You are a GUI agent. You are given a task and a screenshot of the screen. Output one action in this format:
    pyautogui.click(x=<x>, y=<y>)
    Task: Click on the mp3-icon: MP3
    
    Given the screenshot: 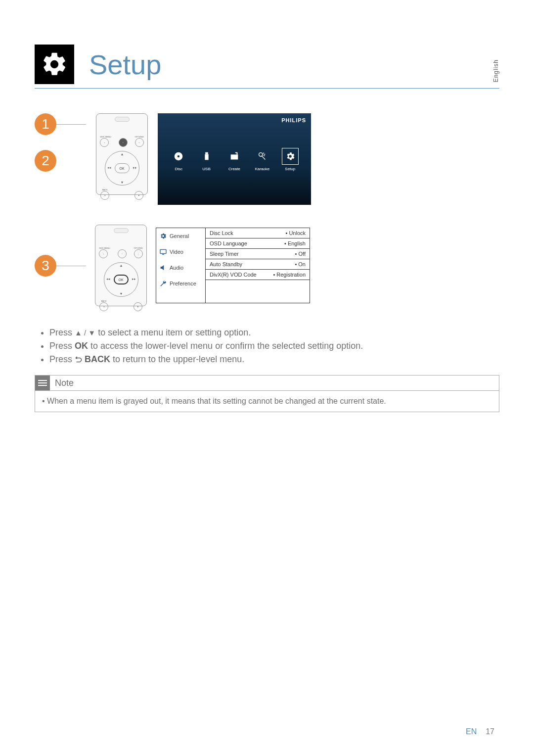 What is the action you would take?
    pyautogui.click(x=234, y=156)
    